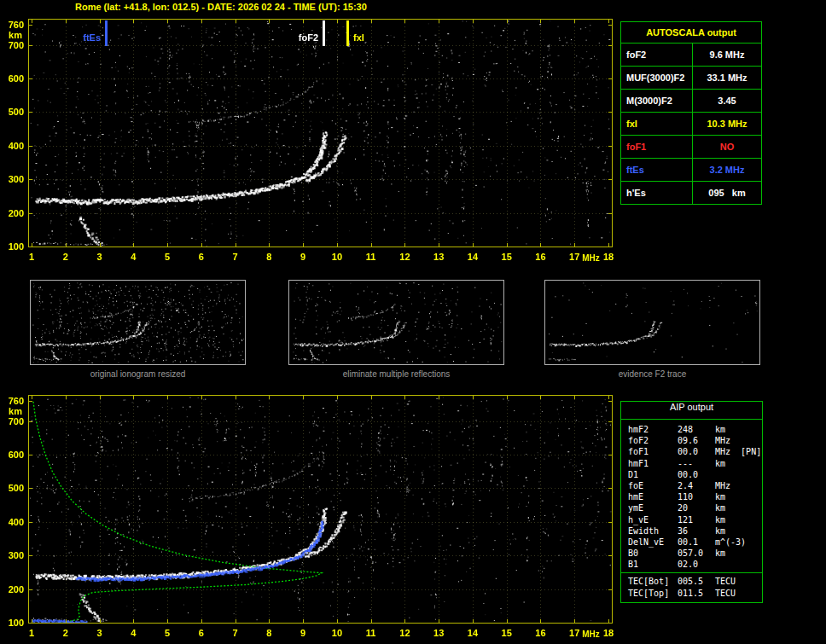 This screenshot has height=644, width=826. I want to click on aip-row-label: D1, so click(653, 474).